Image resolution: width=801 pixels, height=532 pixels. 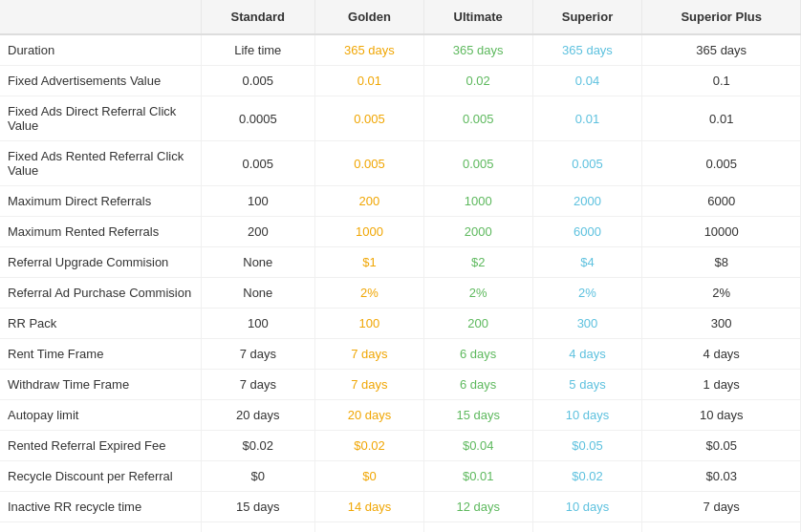 I want to click on table-row: RR Pack100100200300300, so click(x=400, y=324).